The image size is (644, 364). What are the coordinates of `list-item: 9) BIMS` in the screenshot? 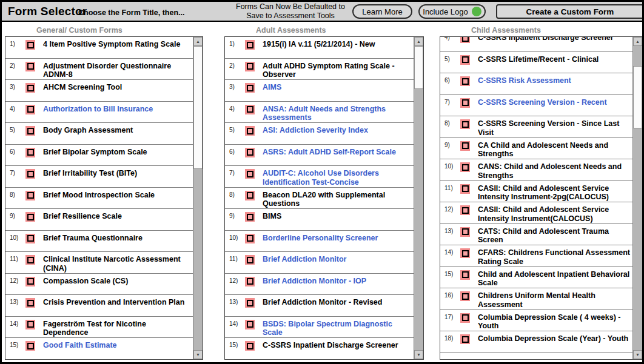 It's located at (319, 220).